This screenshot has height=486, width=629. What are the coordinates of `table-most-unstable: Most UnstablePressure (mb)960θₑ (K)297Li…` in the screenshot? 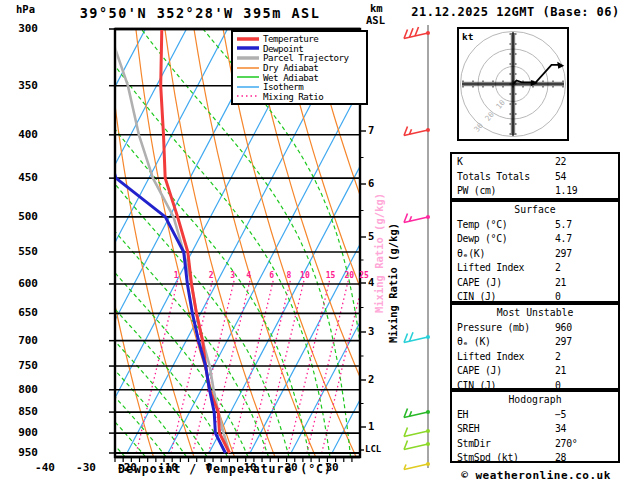 It's located at (535, 346).